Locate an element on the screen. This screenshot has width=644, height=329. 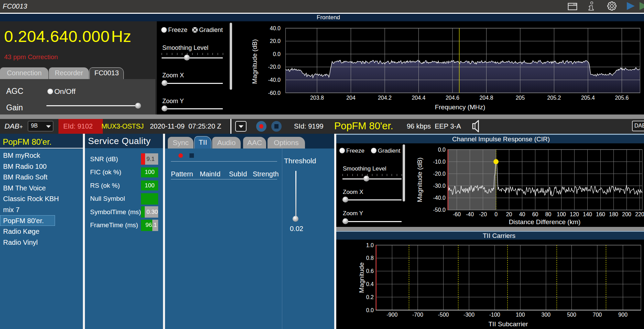
svg-text: 205.4 is located at coordinates (588, 98).